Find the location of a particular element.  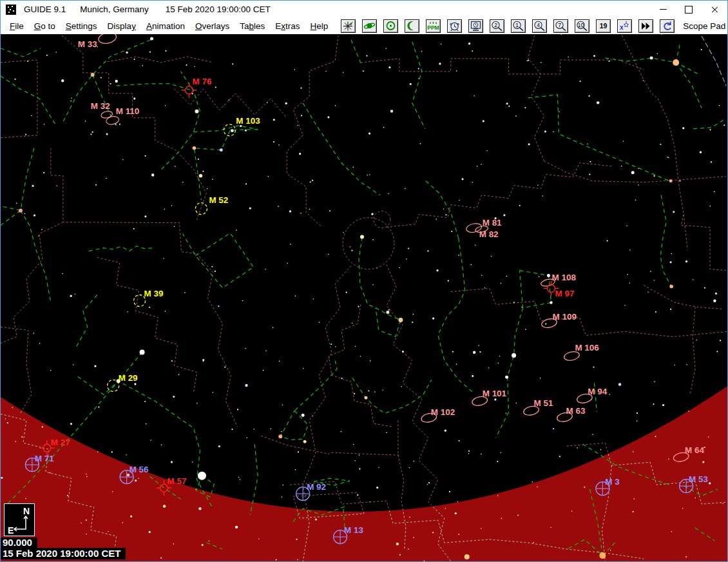

maximize-icon is located at coordinates (689, 10).